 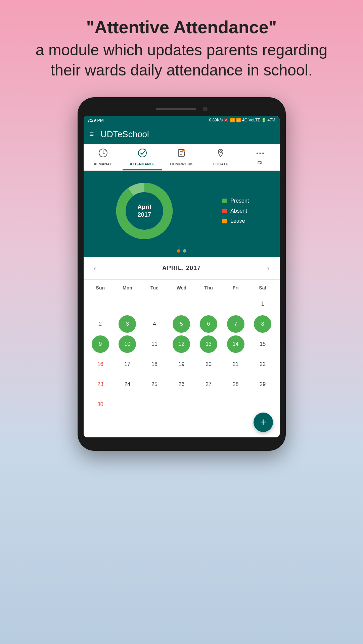 I want to click on donut-label: April 2017, so click(x=144, y=211).